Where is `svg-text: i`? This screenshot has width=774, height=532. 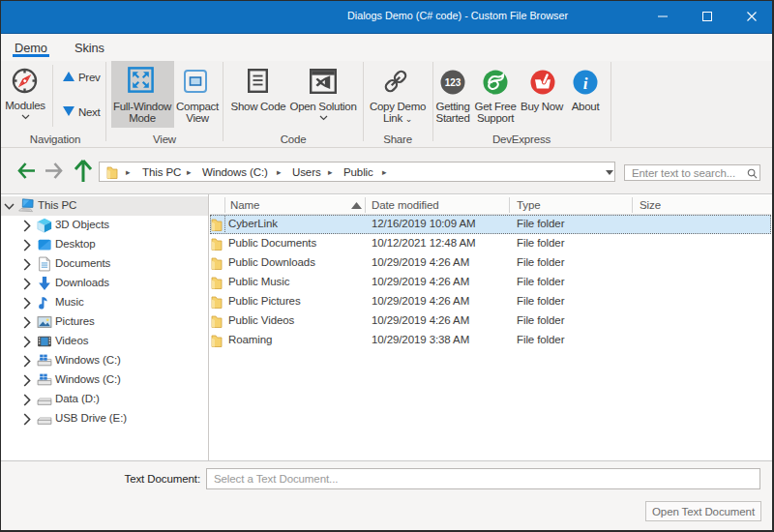 svg-text: i is located at coordinates (586, 83).